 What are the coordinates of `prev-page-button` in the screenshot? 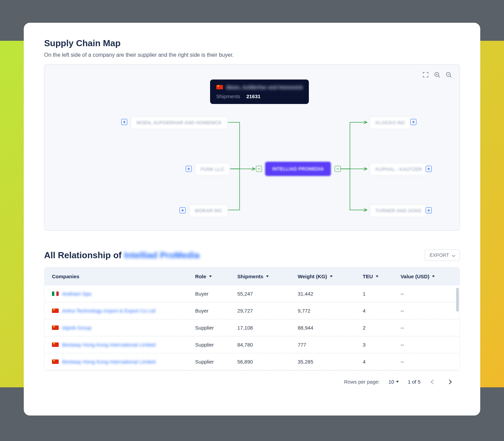 It's located at (433, 382).